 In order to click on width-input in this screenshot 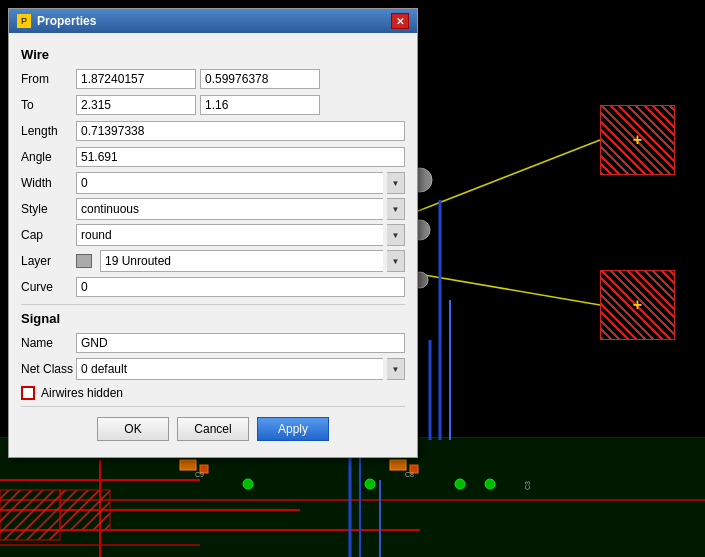, I will do `click(230, 183)`.